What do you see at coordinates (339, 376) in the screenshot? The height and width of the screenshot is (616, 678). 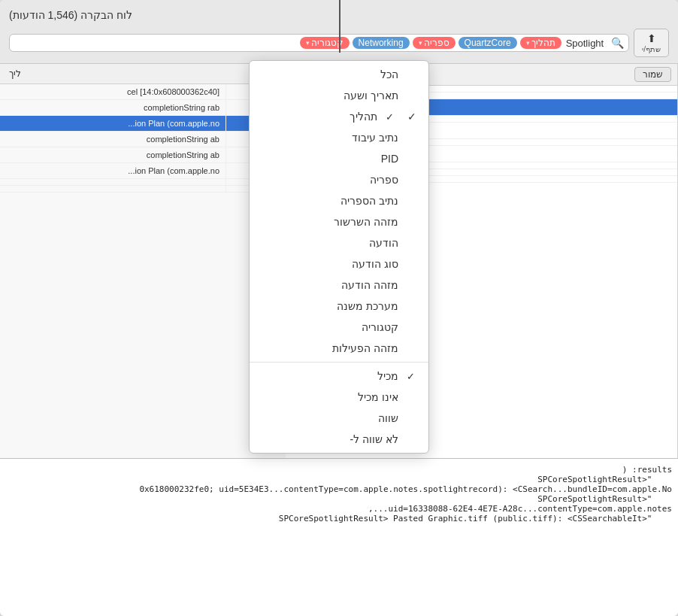 I see `dropdown-item-contains: ✓ מכיל` at bounding box center [339, 376].